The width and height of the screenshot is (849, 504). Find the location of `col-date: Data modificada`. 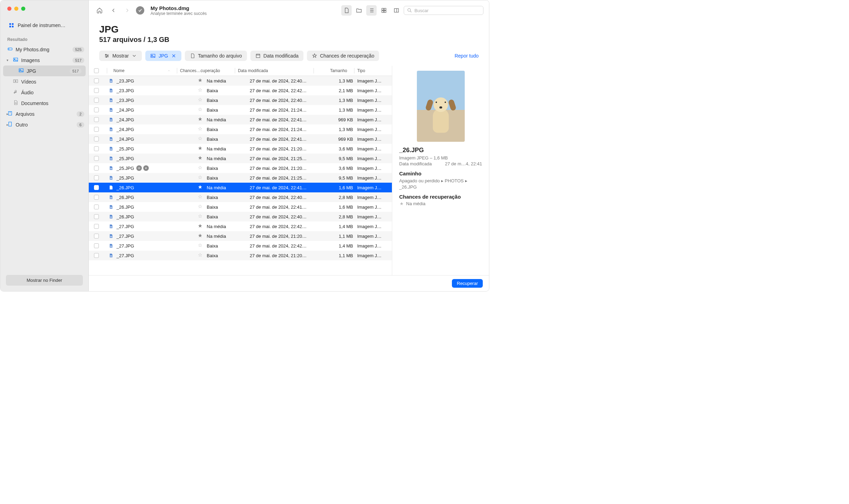

col-date: Data modificada is located at coordinates (274, 71).